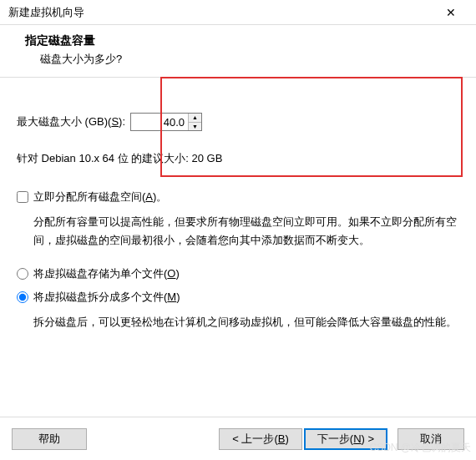 The height and width of the screenshot is (460, 476). I want to click on multi-file-radio-row: 将虚拟磁盘拆分成多个文件(M), so click(238, 297).